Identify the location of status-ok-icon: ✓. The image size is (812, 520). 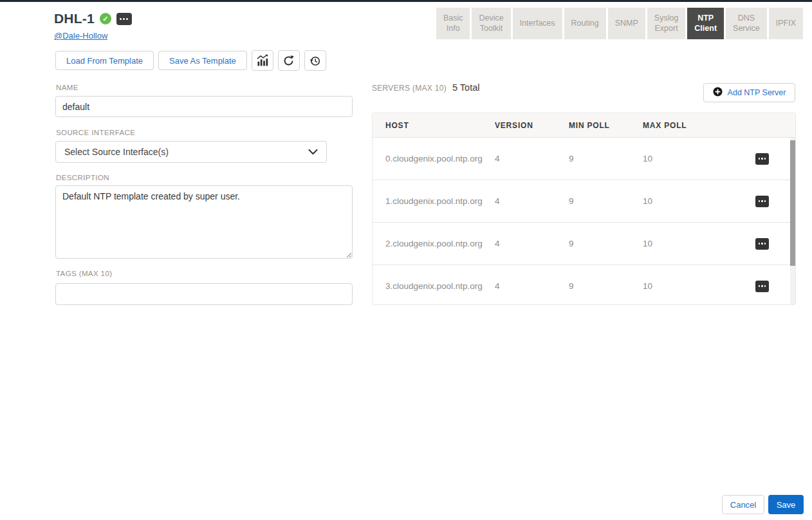
(106, 19).